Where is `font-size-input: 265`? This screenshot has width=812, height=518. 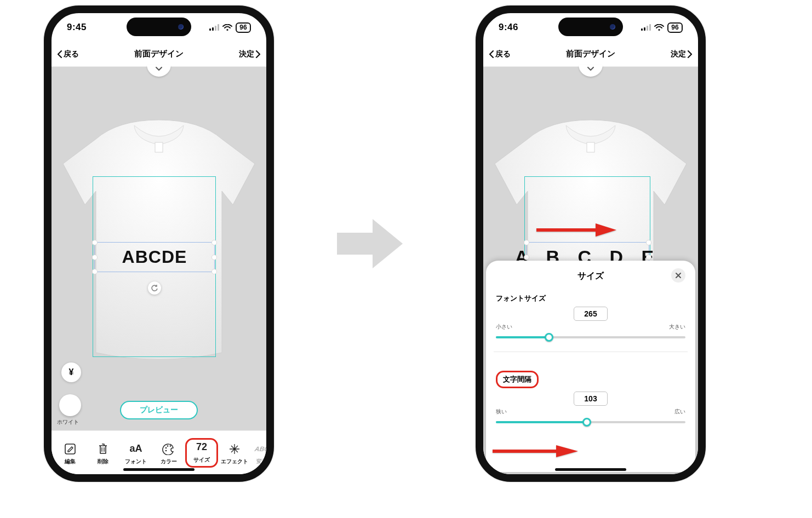
font-size-input: 265 is located at coordinates (591, 314).